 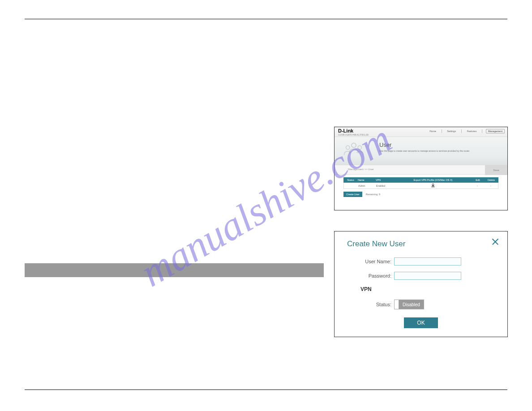 What do you see at coordinates (397, 304) in the screenshot?
I see `toggle-handle` at bounding box center [397, 304].